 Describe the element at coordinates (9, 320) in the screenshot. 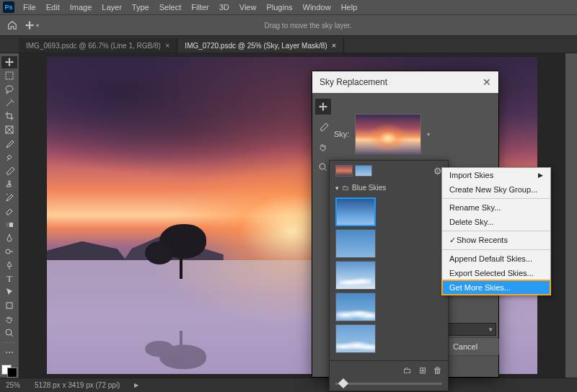

I see `hand-tool` at that location.